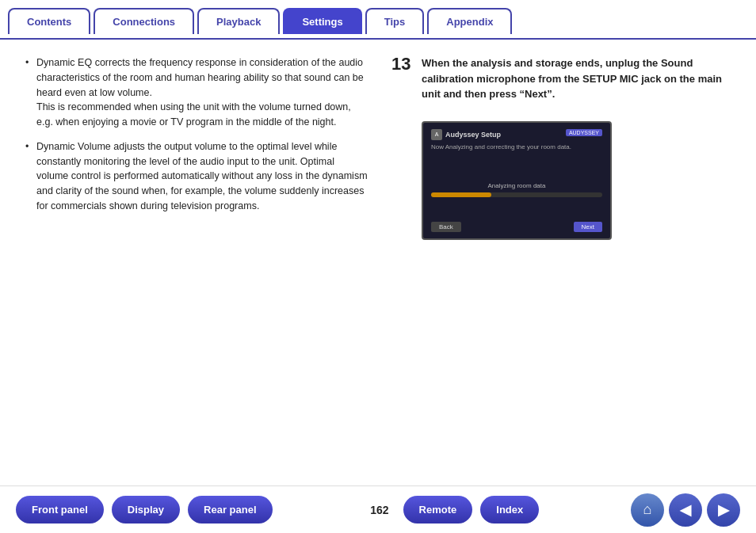 This screenshot has width=756, height=533. I want to click on bottom-nav-center: 162 Remote Index, so click(452, 510).